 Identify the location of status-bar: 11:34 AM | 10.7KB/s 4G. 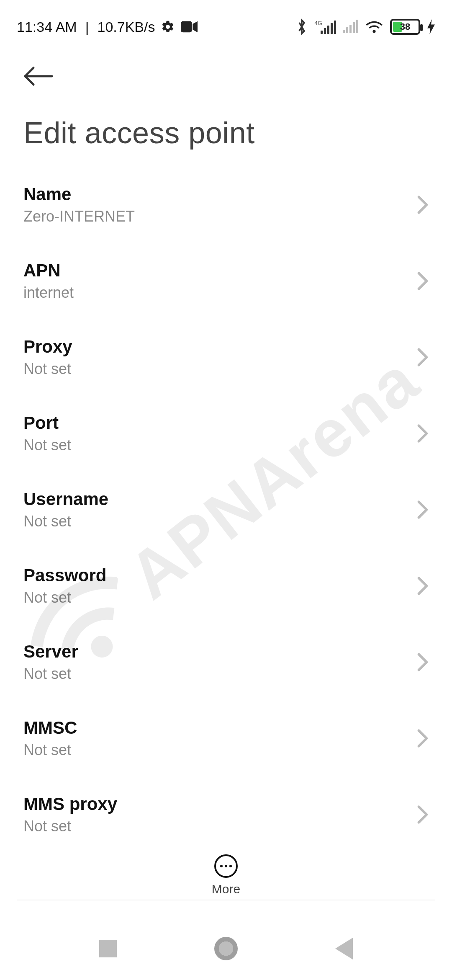
(226, 21).